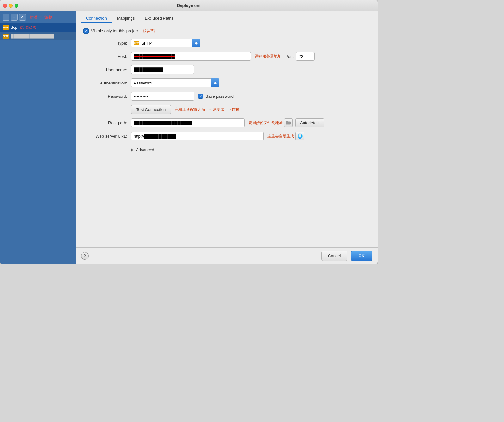 The width and height of the screenshot is (504, 422). I want to click on visible-only-checkbox, so click(86, 31).